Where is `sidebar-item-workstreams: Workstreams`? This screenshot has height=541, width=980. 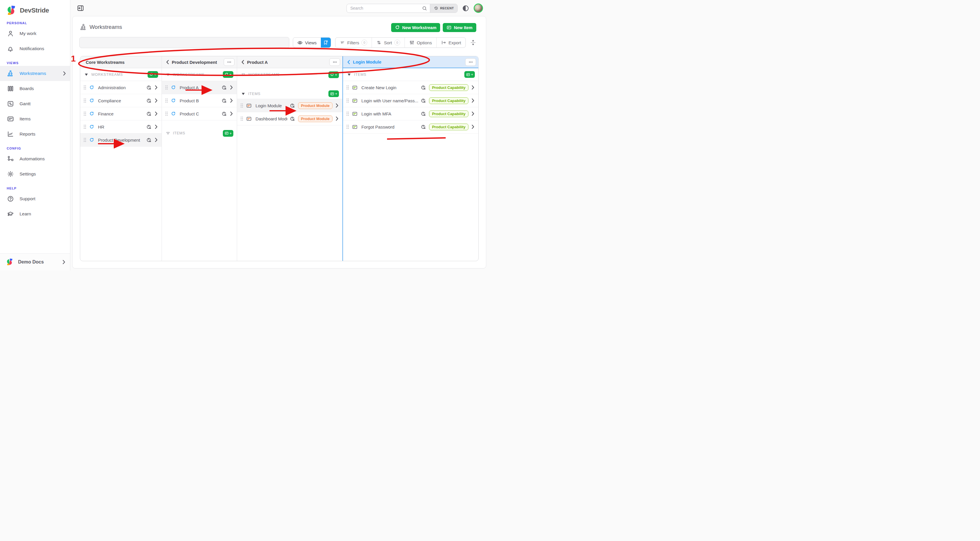
sidebar-item-workstreams: Workstreams is located at coordinates (35, 73).